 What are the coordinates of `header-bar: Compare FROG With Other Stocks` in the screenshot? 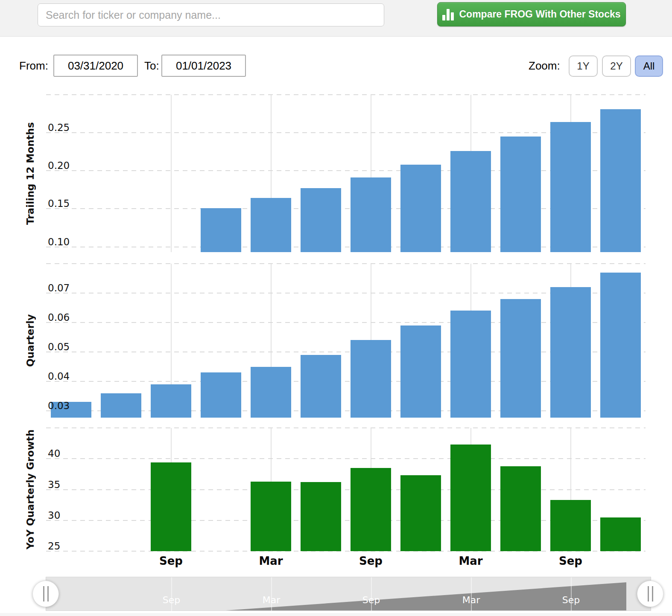 It's located at (336, 18).